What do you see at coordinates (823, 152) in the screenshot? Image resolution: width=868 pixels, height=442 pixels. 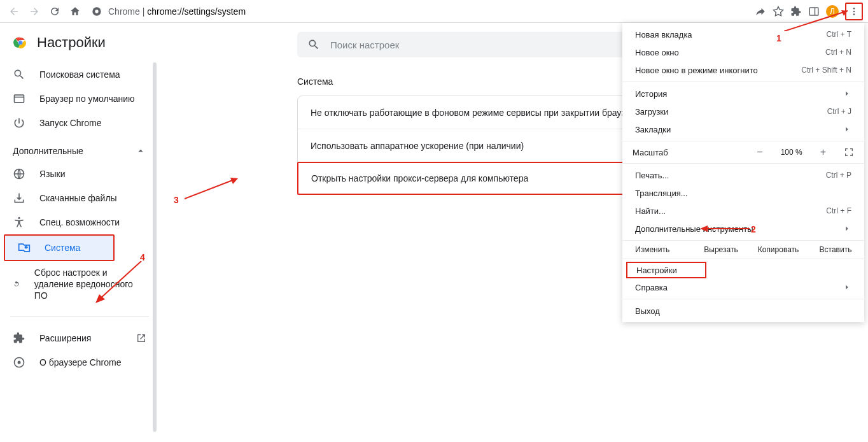 I see `zoom-in-button: +` at bounding box center [823, 152].